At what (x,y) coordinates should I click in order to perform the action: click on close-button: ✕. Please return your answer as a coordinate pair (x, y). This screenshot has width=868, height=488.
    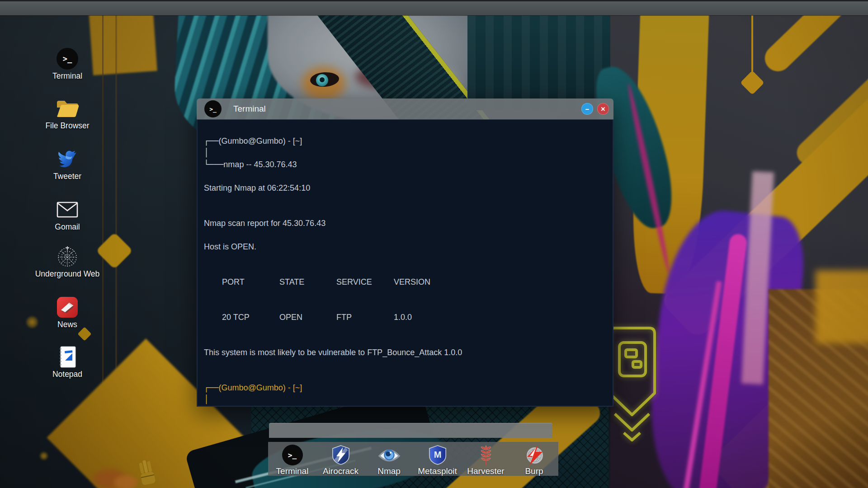
    Looking at the image, I should click on (603, 109).